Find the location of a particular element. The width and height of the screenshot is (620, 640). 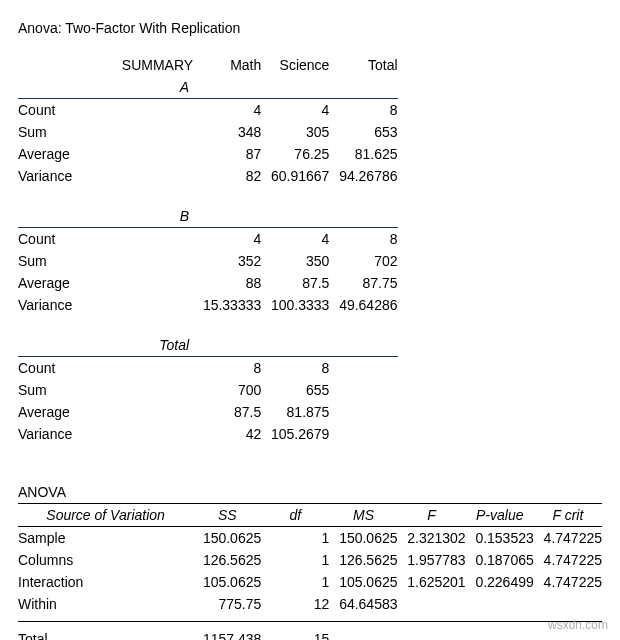

col-fcrit: F crit is located at coordinates (568, 516).